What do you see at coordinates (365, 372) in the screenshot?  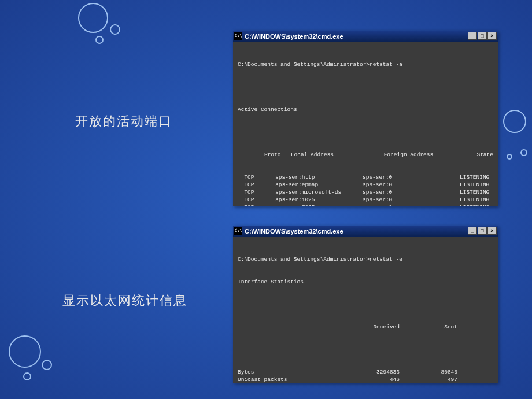 I see `stat-row: Bytes329483380846` at bounding box center [365, 372].